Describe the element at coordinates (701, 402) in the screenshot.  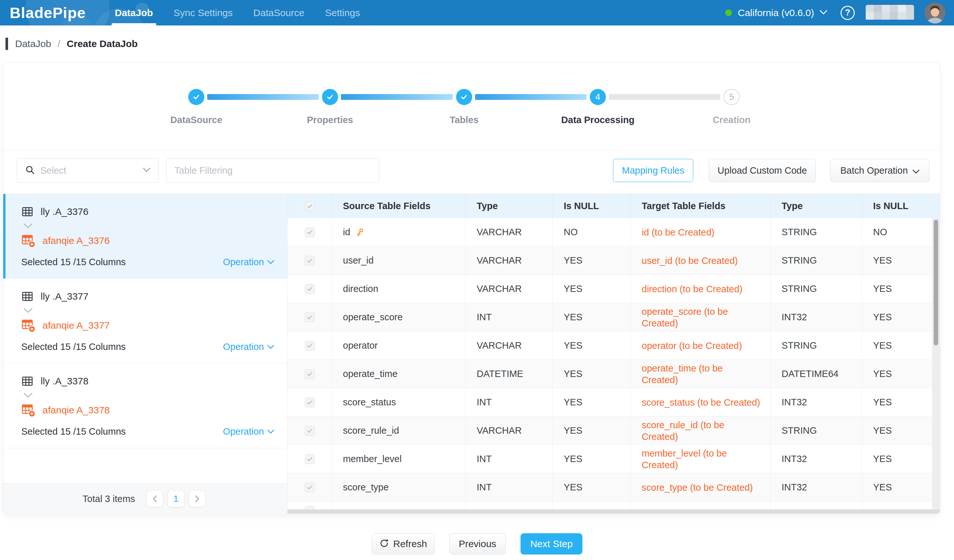
I see `target-field-name: score_status (to be Created)` at that location.